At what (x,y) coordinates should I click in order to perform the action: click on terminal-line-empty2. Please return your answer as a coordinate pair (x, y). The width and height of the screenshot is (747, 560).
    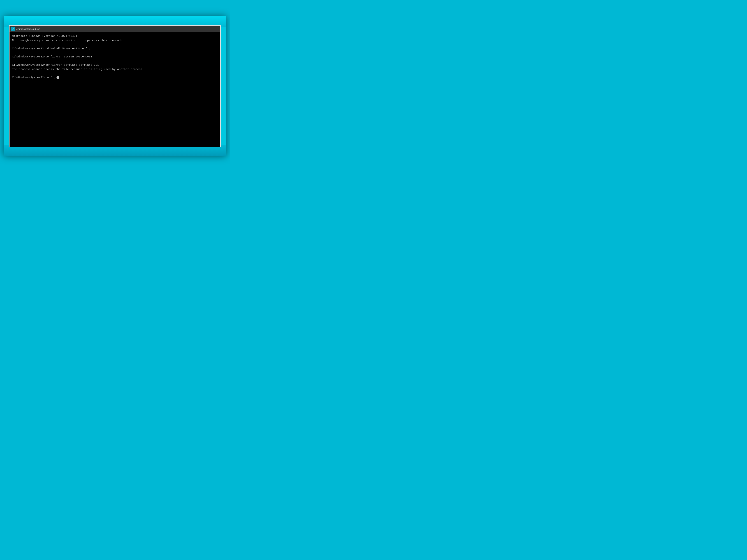
    Looking at the image, I should click on (115, 53).